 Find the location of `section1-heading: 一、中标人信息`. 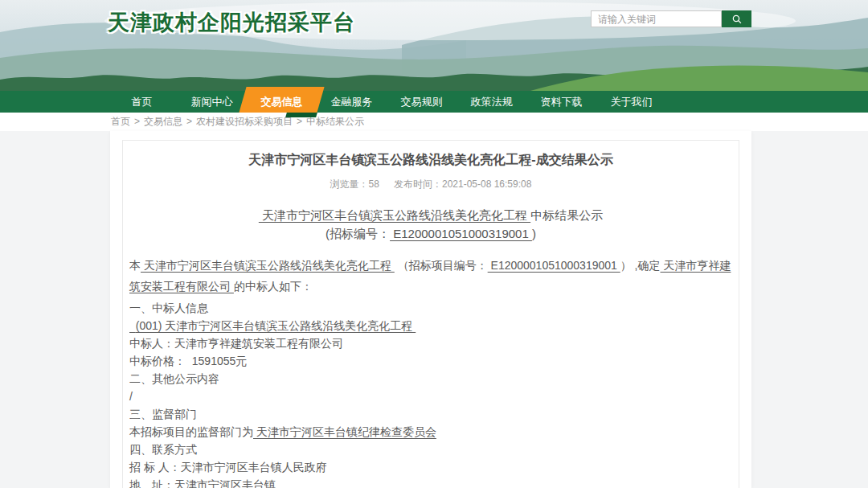

section1-heading: 一、中标人信息 is located at coordinates (431, 308).